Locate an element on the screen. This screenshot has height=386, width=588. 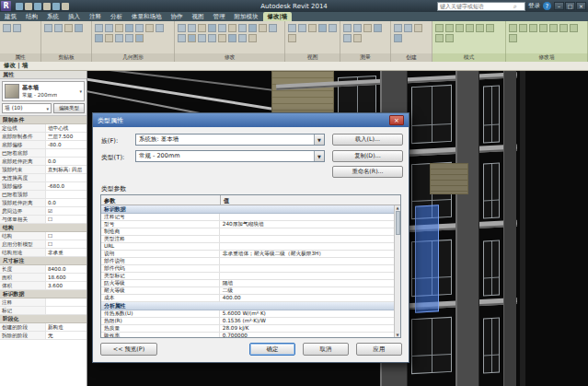
param-row: 部件说明 is located at coordinates (248, 262).